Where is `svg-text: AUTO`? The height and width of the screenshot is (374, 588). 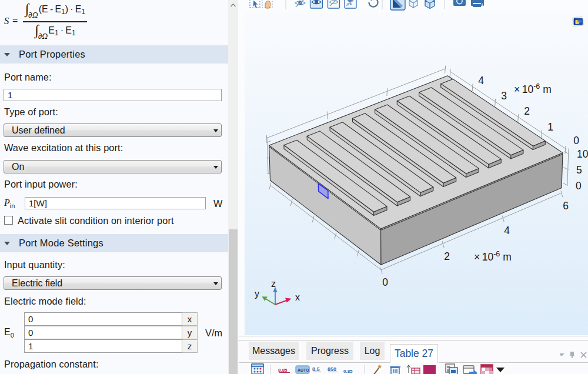
svg-text: AUTO is located at coordinates (303, 370).